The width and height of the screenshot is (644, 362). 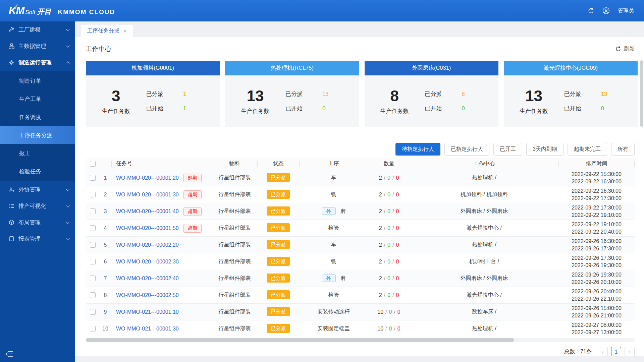 What do you see at coordinates (603, 352) in the screenshot?
I see `prev-page-button: ‹` at bounding box center [603, 352].